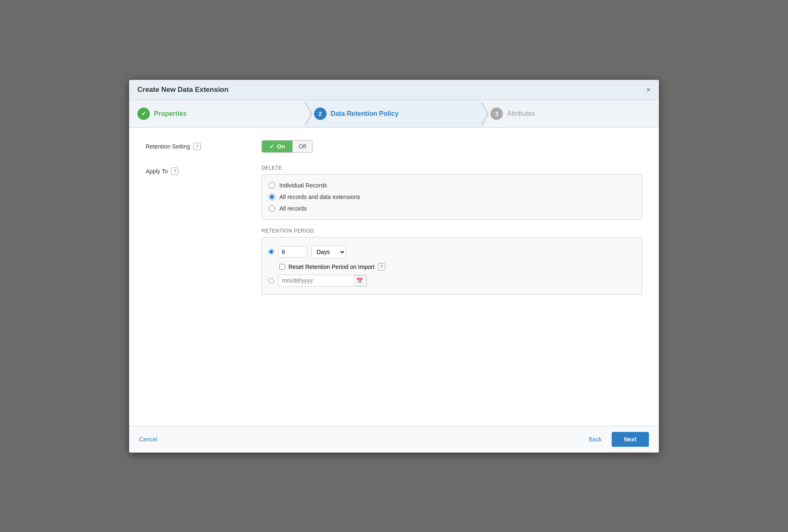 This screenshot has height=532, width=788. Describe the element at coordinates (218, 114) in the screenshot. I see `step-properties: ✓ Properties` at that location.